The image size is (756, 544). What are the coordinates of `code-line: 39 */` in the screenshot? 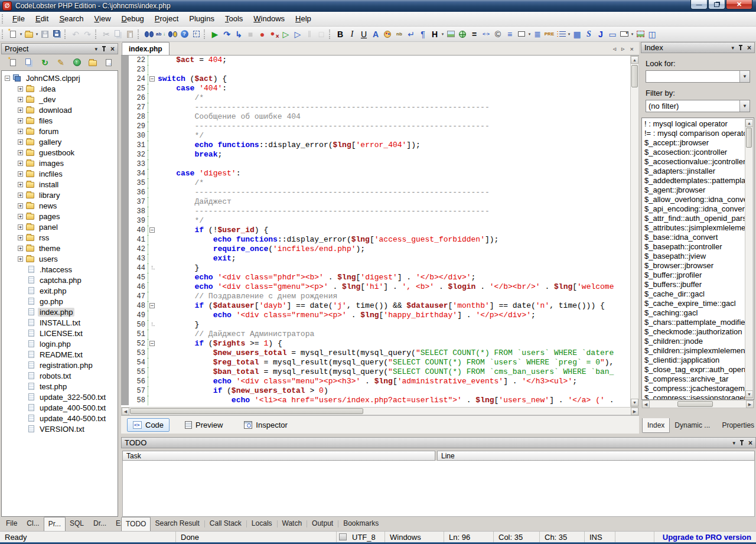 It's located at (376, 221).